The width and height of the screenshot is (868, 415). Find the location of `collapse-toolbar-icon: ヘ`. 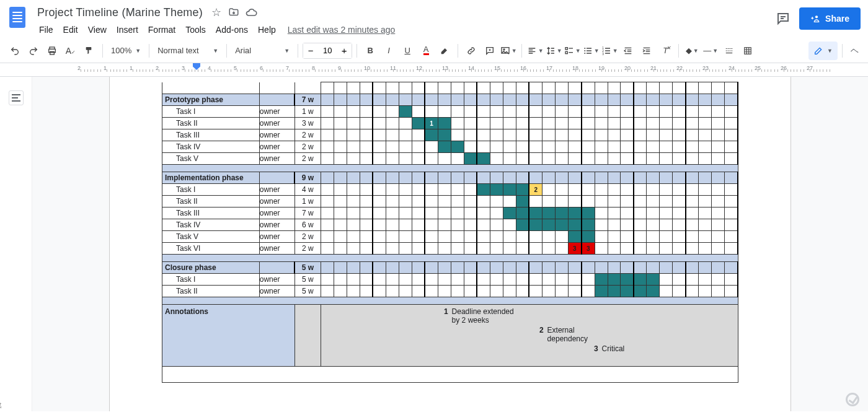

collapse-toolbar-icon: ヘ is located at coordinates (854, 51).